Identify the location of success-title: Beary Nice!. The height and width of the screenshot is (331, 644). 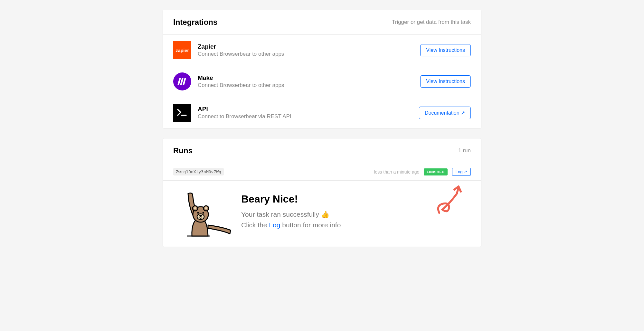
(291, 199).